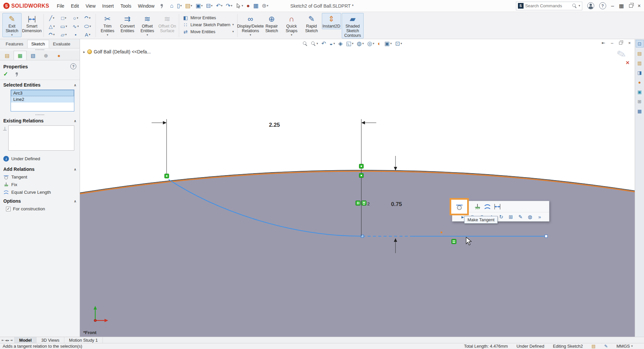  I want to click on tab-sketch: Sketch, so click(38, 44).